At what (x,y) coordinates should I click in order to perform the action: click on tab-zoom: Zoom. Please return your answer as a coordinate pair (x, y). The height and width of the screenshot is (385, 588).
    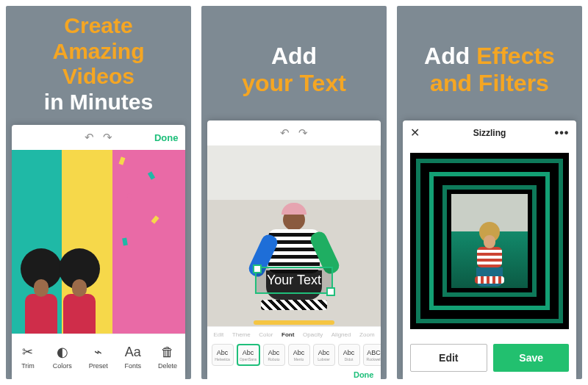
    Looking at the image, I should click on (367, 335).